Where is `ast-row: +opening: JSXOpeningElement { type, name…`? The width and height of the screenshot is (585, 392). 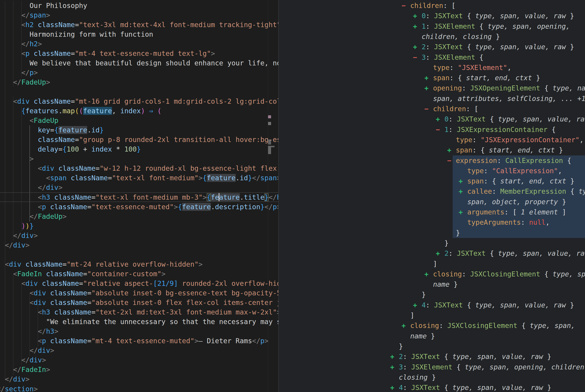 ast-row: +opening: JSXOpeningElement { type, name… is located at coordinates (509, 88).